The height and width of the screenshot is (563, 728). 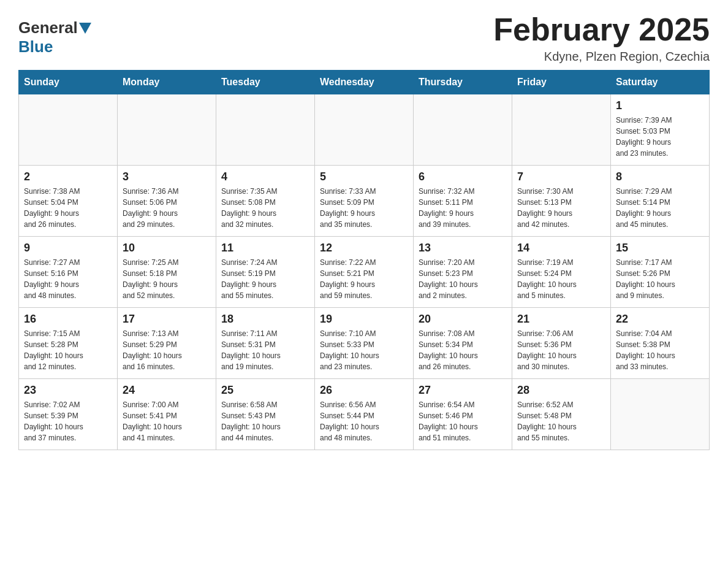 I want to click on day-number: 9, so click(x=68, y=248).